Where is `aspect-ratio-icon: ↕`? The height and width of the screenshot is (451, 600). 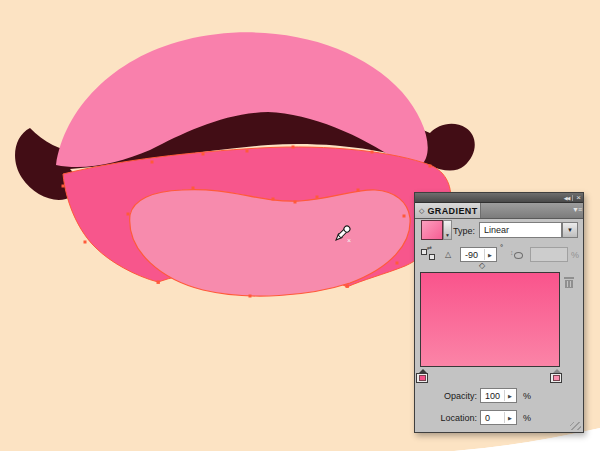
aspect-ratio-icon: ↕ is located at coordinates (518, 256).